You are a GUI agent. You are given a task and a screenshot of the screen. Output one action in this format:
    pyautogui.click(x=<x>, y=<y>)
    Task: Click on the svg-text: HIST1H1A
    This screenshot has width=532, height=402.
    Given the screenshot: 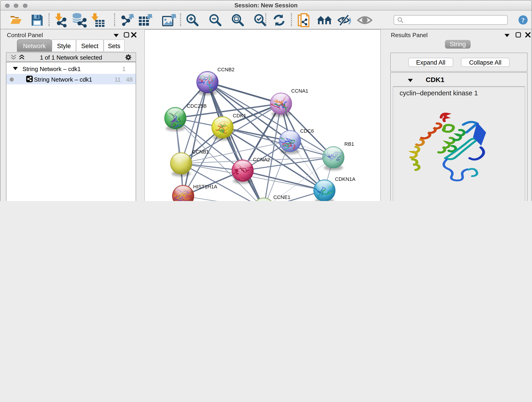 What is the action you would take?
    pyautogui.click(x=205, y=186)
    